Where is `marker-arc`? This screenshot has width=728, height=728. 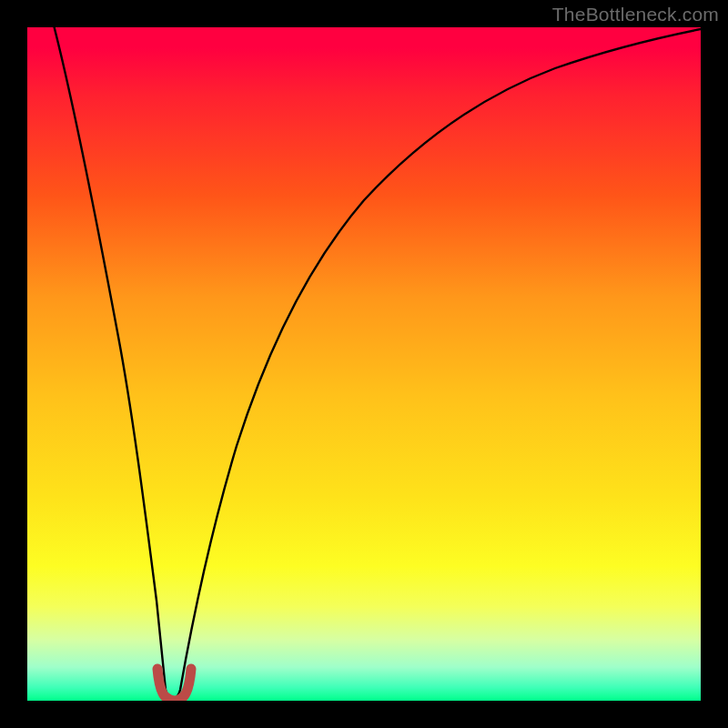 marker-arc is located at coordinates (175, 684).